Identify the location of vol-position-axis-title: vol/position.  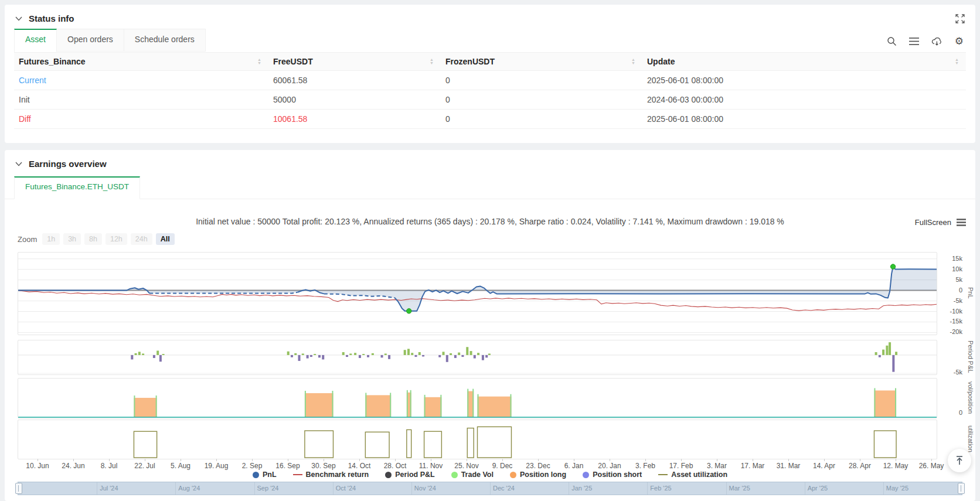
(971, 397).